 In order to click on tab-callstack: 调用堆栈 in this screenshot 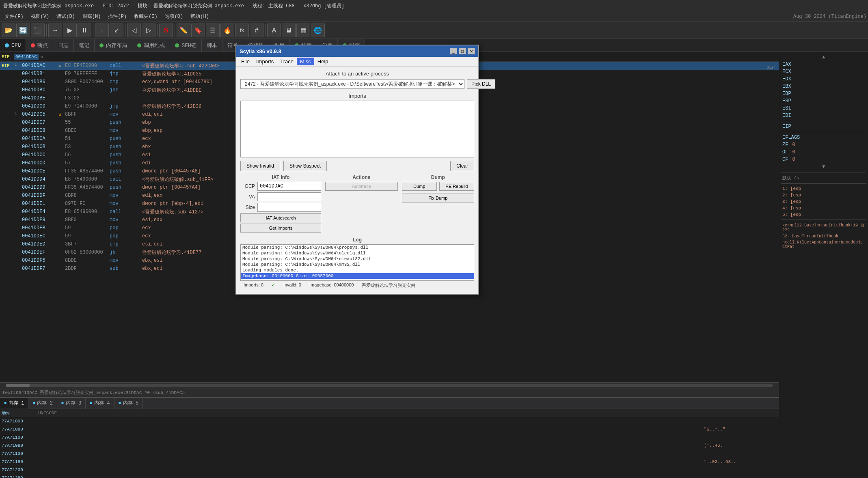, I will do `click(151, 45)`.